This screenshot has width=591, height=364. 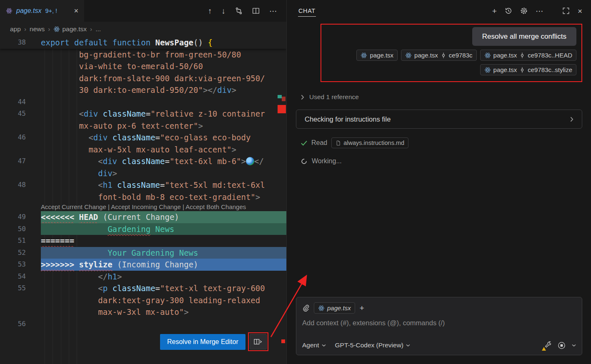 What do you see at coordinates (522, 70) in the screenshot?
I see `git-commit-icon` at bounding box center [522, 70].